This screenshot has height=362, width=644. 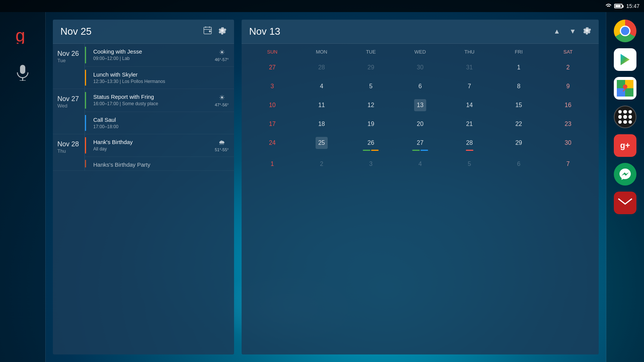 I want to click on cal-day-next4: 4, so click(x=420, y=164).